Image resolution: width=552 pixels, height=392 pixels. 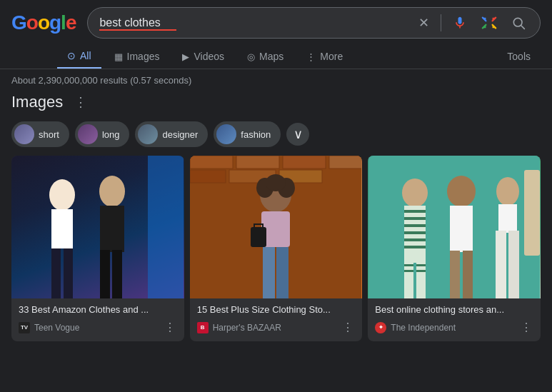 I want to click on videos-icon: ▶, so click(x=186, y=57).